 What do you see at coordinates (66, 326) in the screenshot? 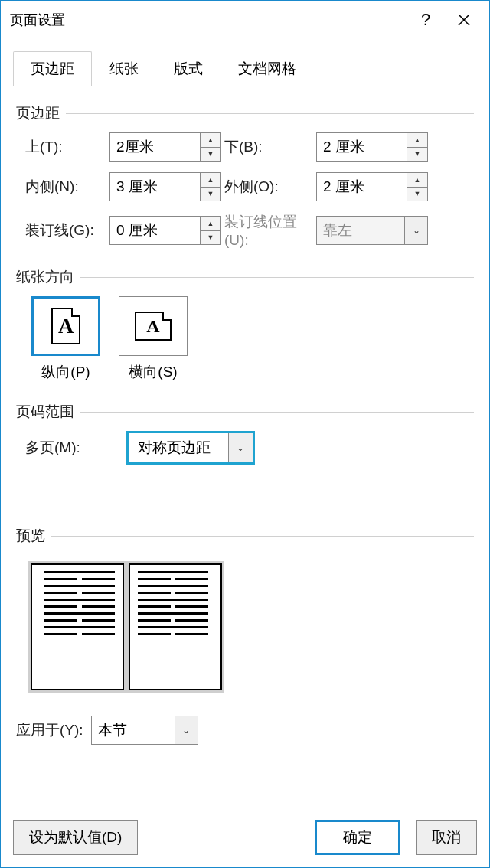
I see `portrait-icon: A` at bounding box center [66, 326].